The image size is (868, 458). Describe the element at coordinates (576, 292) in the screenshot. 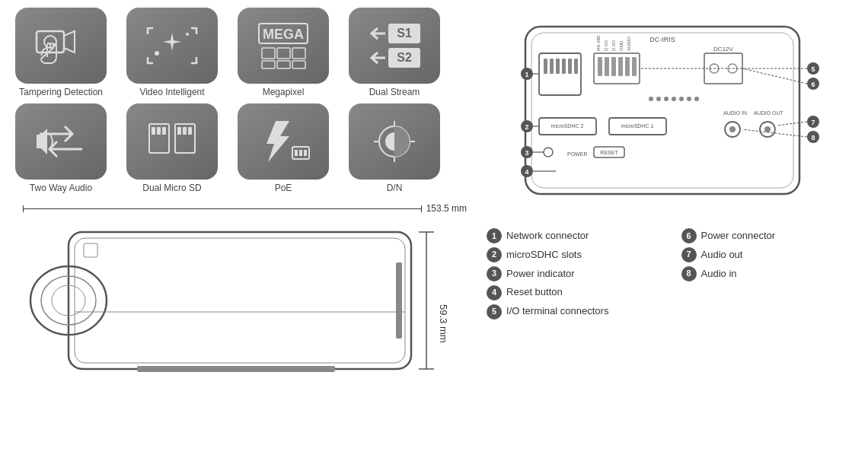

I see `part-4: 4 Reset button` at that location.